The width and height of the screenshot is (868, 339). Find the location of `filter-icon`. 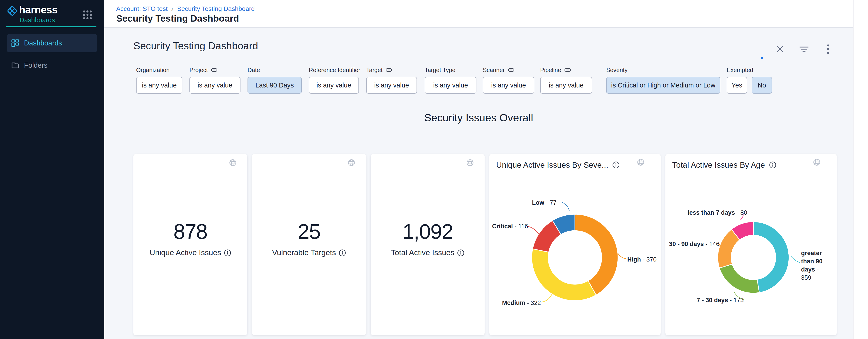

filter-icon is located at coordinates (804, 49).